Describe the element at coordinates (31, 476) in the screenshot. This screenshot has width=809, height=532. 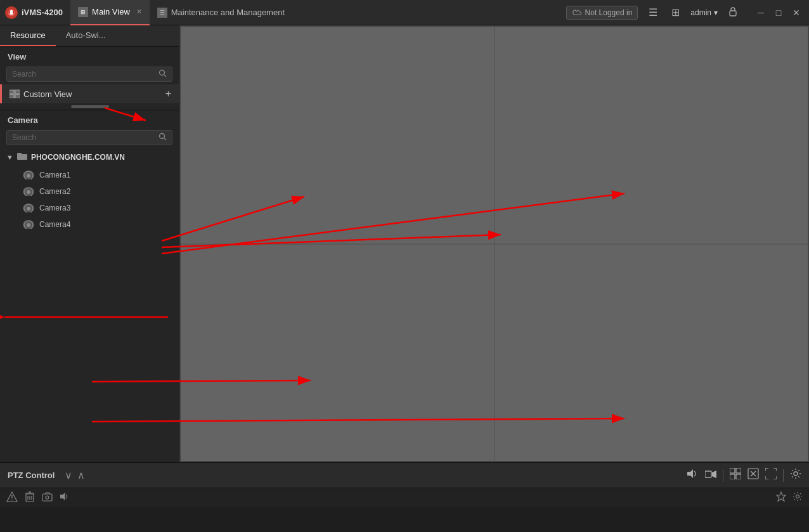
I see `ptz-label: PTZ Control` at that location.